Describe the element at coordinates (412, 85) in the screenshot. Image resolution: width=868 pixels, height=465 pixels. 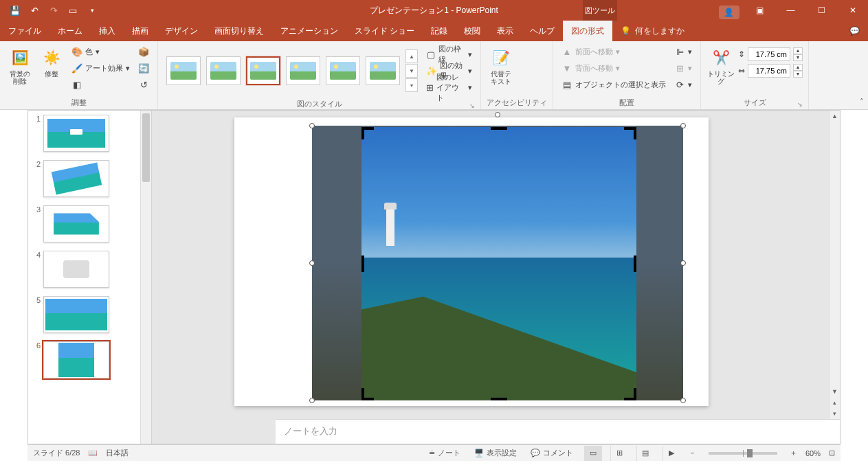
I see `gallery-more-button: ▾` at that location.